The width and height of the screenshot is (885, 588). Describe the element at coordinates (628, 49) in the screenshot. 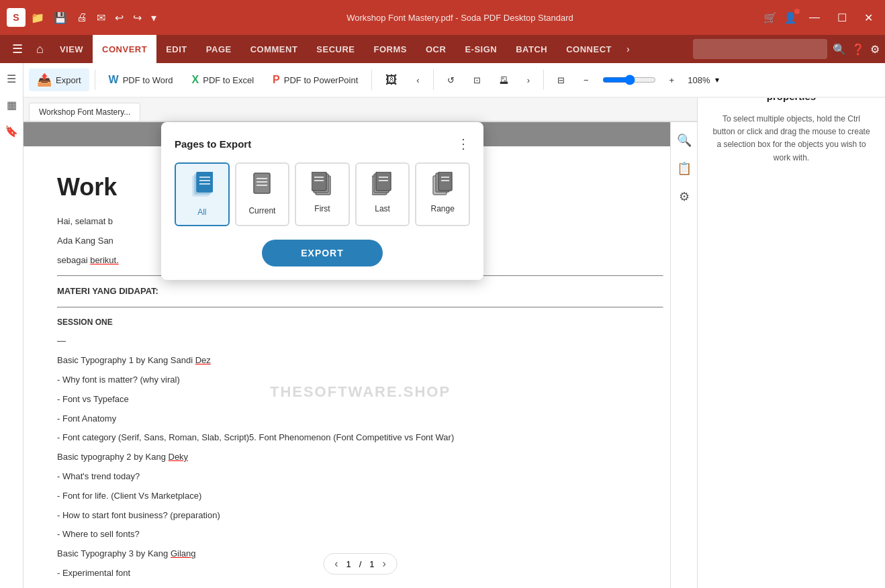

I see `menu-expand-icon: ›` at that location.